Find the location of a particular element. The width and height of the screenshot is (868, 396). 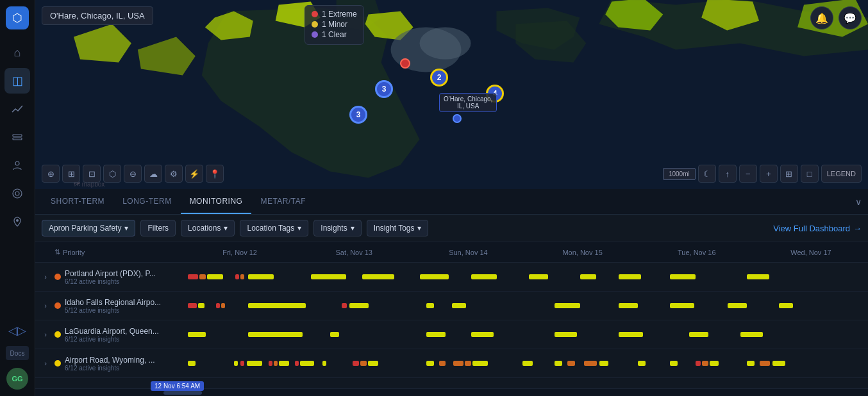

app-logo: ⬡ is located at coordinates (17, 18).